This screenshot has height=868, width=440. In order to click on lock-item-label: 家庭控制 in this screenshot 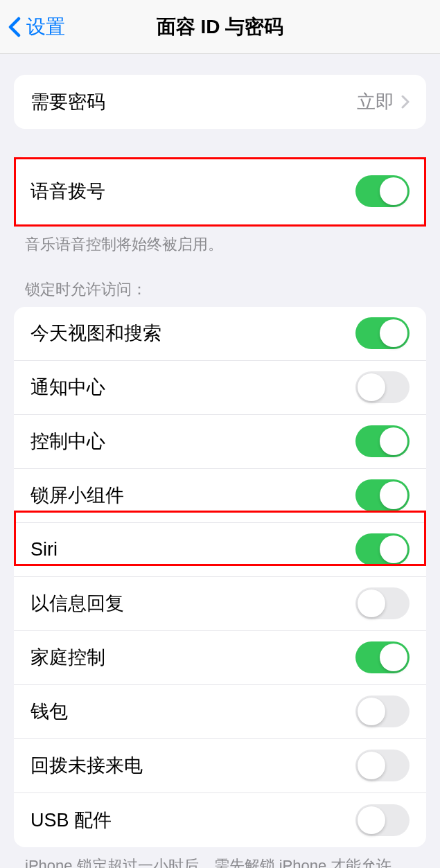, I will do `click(68, 657)`.